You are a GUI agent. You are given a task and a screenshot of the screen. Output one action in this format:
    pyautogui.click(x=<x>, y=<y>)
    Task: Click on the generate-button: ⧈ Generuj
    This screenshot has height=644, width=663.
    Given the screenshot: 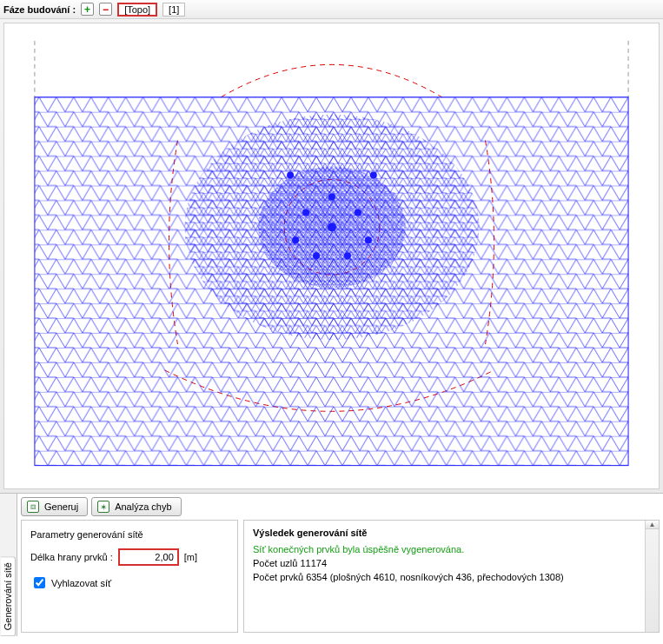 What is the action you would take?
    pyautogui.click(x=54, y=507)
    